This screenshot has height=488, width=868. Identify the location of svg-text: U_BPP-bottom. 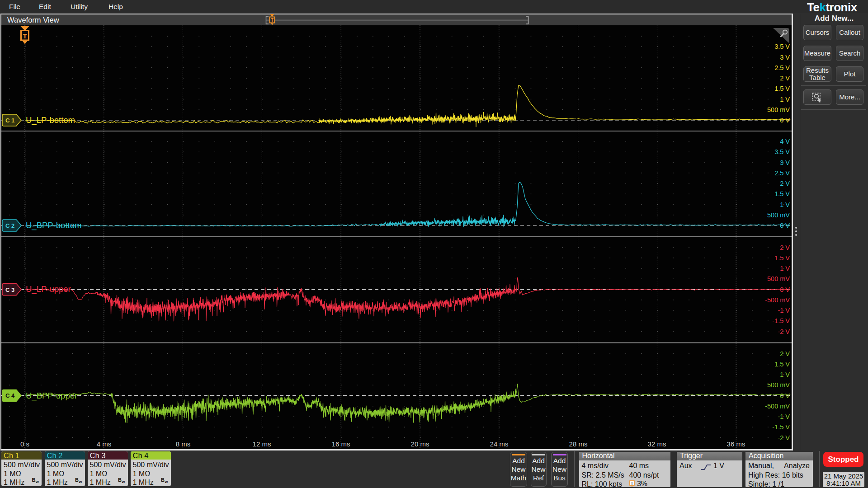
(53, 225).